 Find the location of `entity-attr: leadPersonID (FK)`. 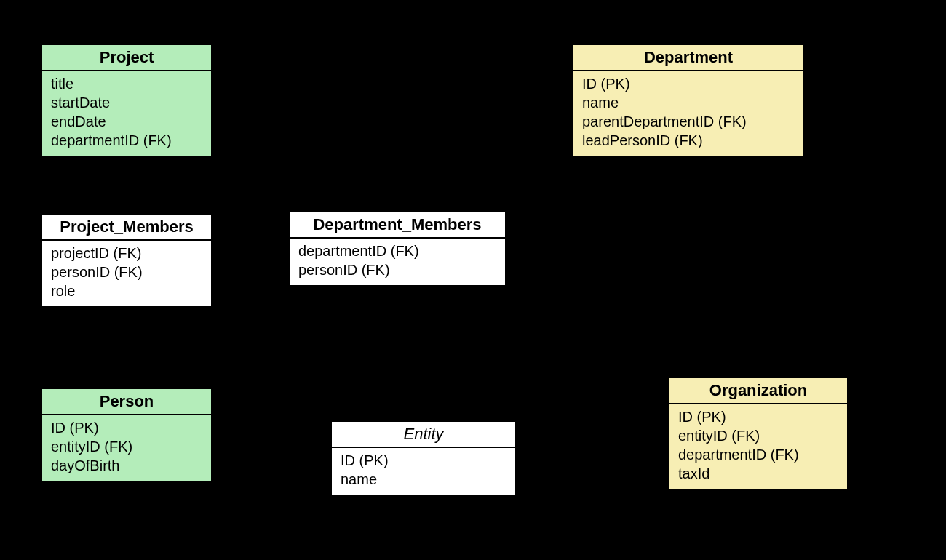

entity-attr: leadPersonID (FK) is located at coordinates (688, 140).